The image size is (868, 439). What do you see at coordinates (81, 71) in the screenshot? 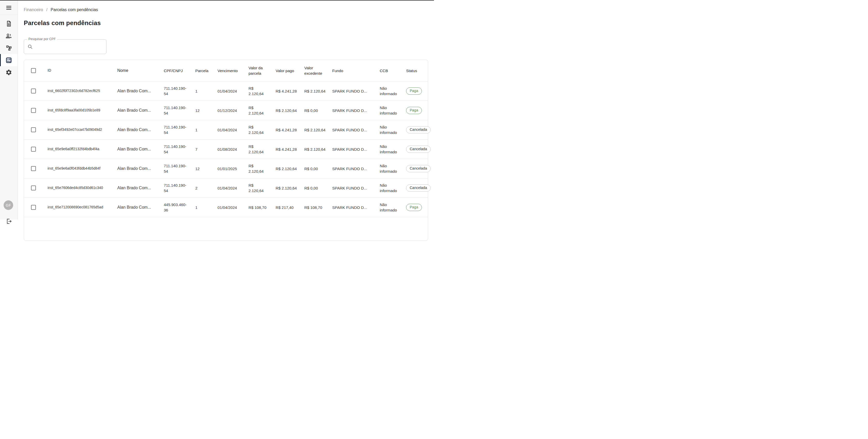
I see `column-header-id: ID` at bounding box center [81, 71].